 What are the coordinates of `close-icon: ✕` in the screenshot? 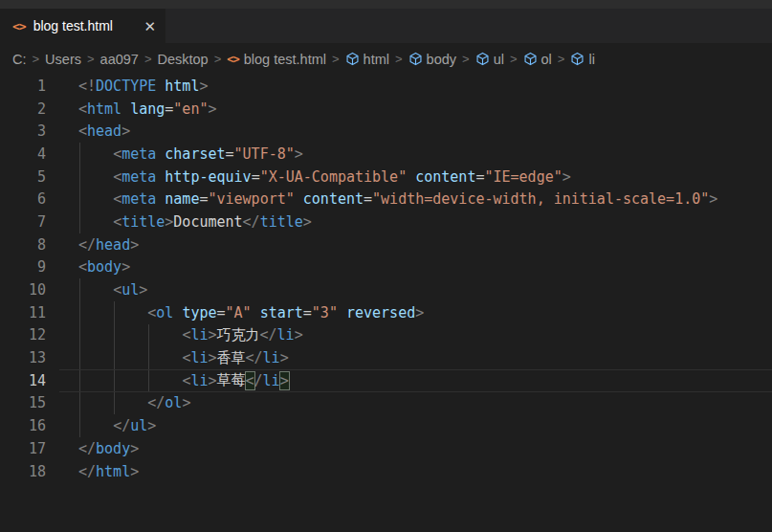 It's located at (149, 27).